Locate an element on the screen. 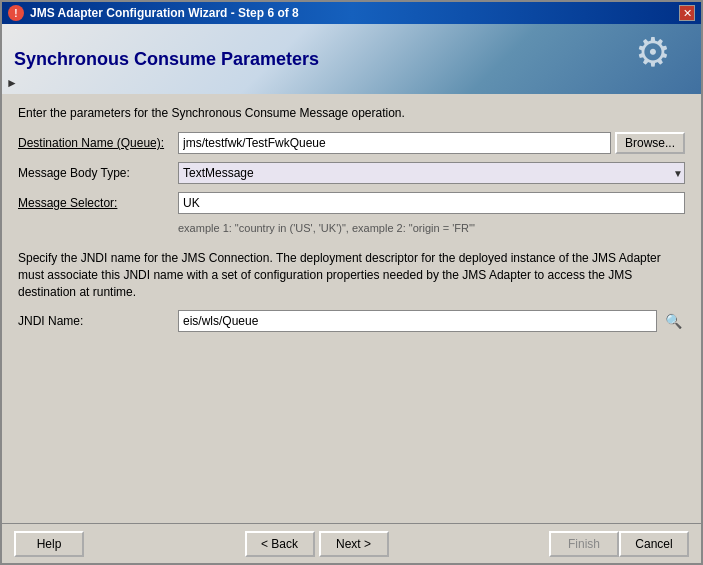 The height and width of the screenshot is (565, 703). close-icon: ✕ is located at coordinates (688, 14).